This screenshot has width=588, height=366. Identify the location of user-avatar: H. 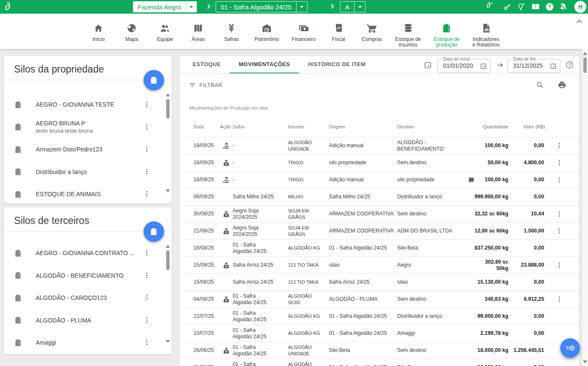
(580, 7).